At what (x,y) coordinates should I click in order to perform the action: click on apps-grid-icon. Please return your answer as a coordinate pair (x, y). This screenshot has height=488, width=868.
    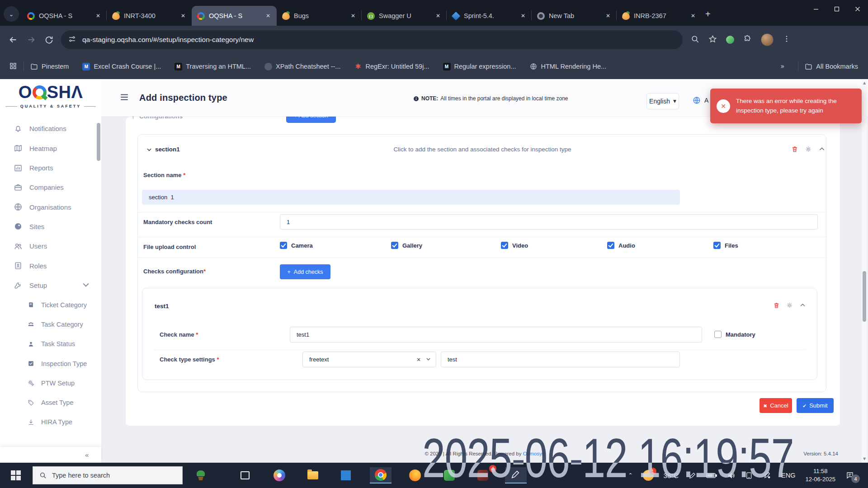
    Looking at the image, I should click on (13, 67).